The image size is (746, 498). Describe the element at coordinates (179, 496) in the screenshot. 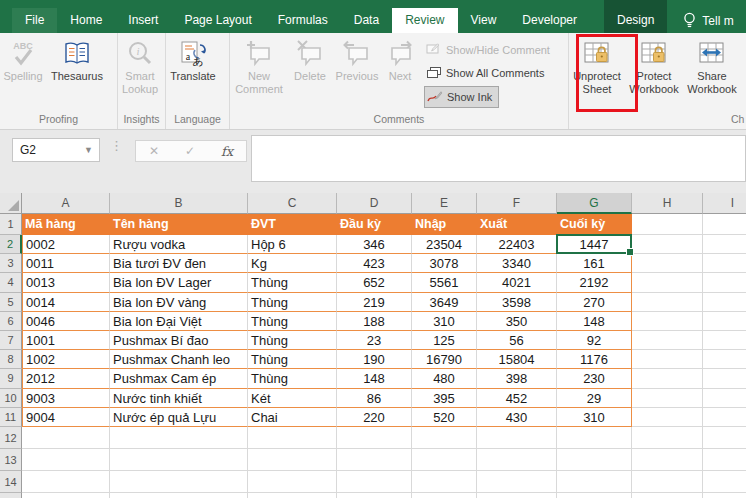

I see `cell-B15` at that location.